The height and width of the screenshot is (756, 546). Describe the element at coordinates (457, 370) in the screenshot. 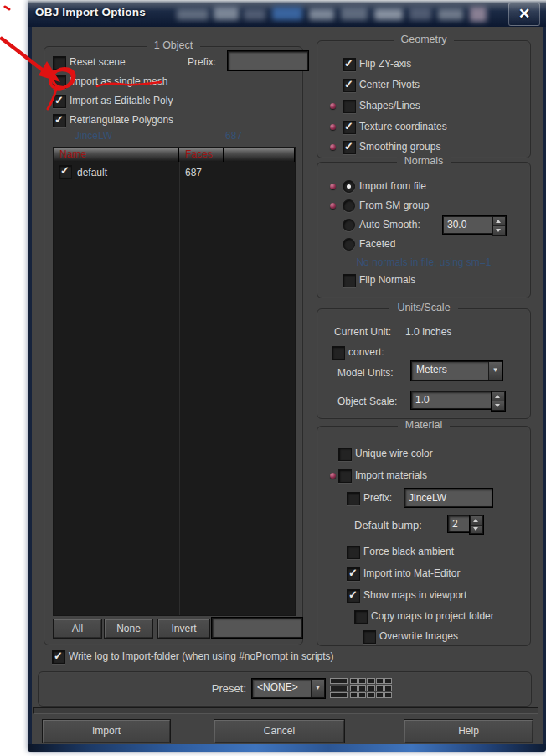

I see `model-units-dropdown: Meters ▾` at that location.